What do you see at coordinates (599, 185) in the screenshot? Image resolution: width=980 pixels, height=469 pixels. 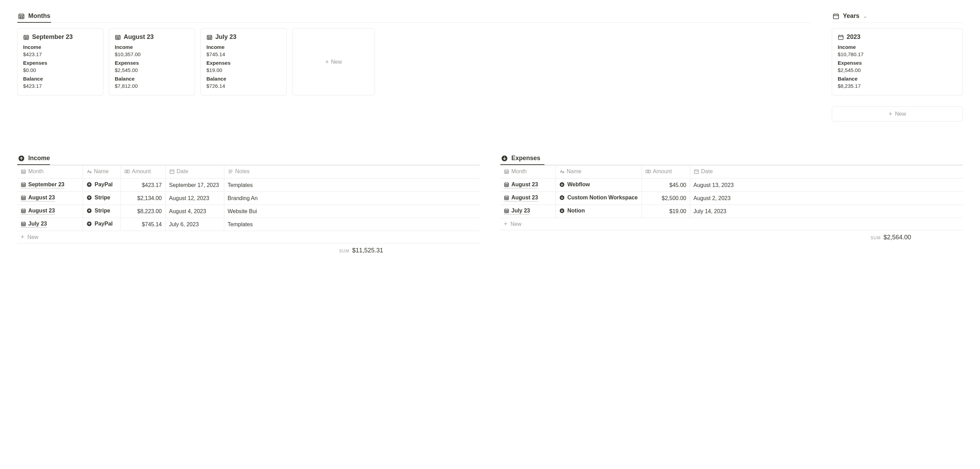 I see `cell-name: Webflow` at bounding box center [599, 185].